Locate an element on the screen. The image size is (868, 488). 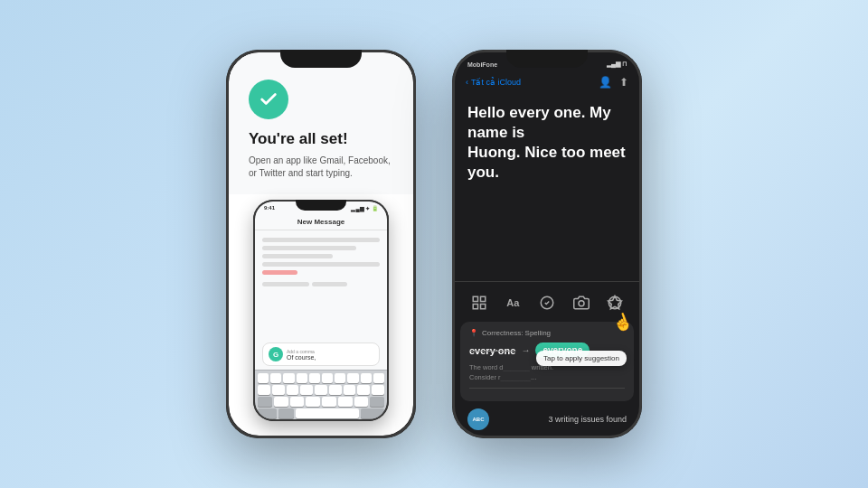
panel-header: 📍 Correctness: Spelling is located at coordinates (547, 333).